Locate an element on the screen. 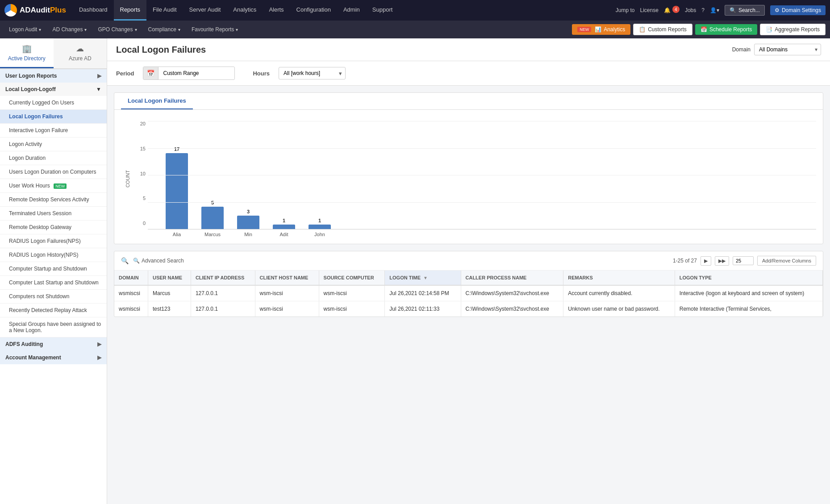  analytics-label: Analytics is located at coordinates (614, 29).